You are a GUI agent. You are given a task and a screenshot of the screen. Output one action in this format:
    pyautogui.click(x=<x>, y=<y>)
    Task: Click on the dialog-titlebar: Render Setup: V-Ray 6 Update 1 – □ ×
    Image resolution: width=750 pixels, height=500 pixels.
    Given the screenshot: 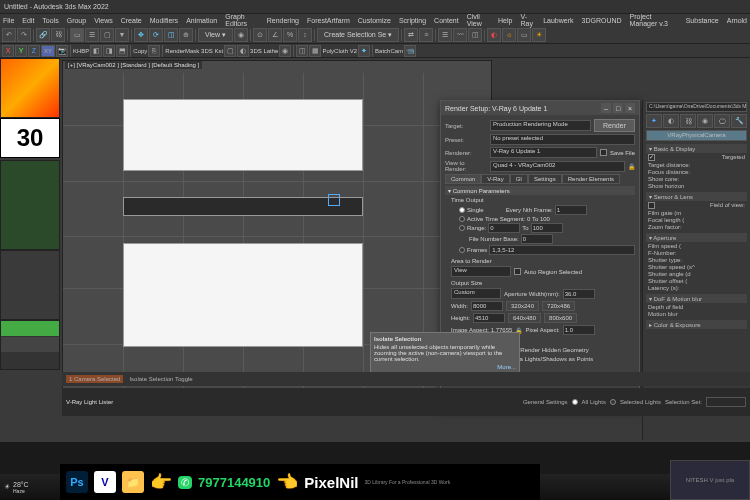 What is the action you would take?
    pyautogui.click(x=540, y=108)
    